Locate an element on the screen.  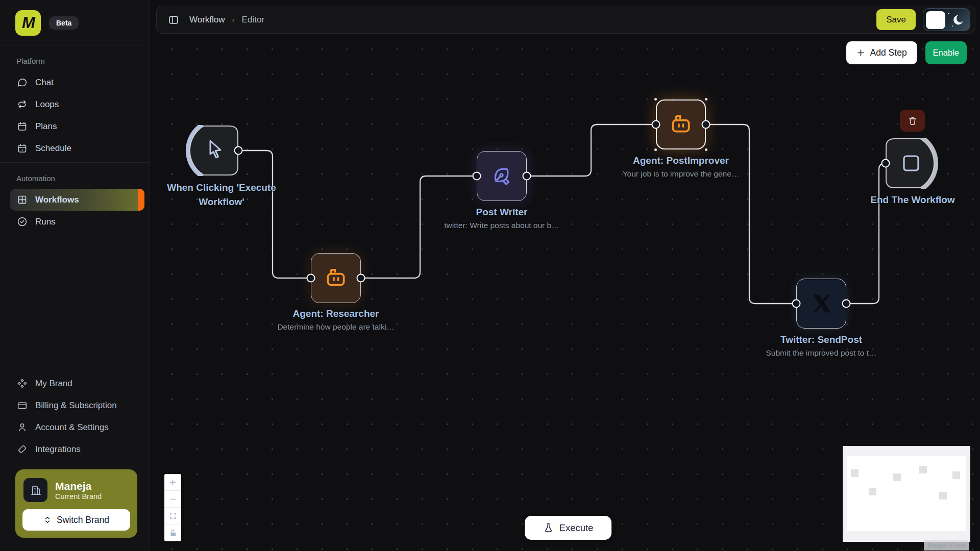
loops-icon is located at coordinates (22, 104).